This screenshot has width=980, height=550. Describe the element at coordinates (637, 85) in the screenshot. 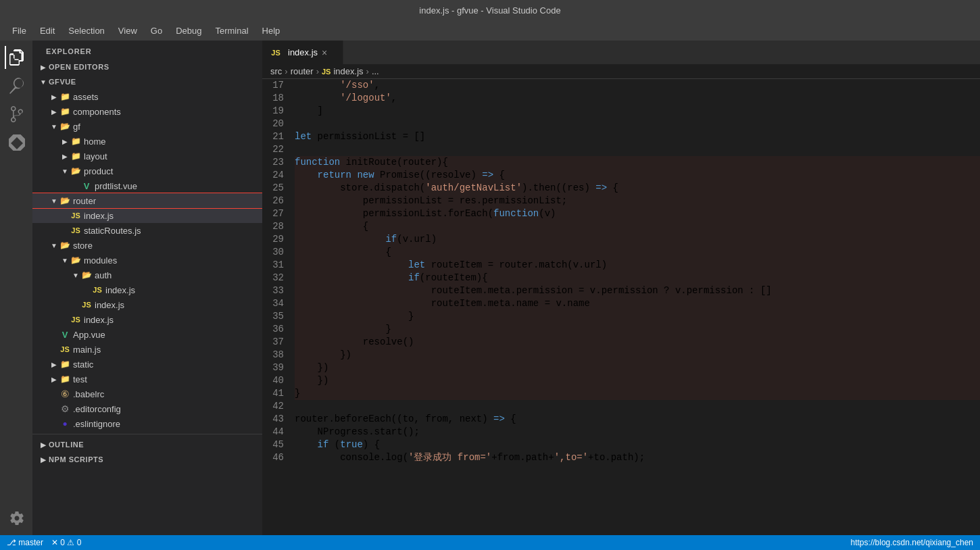

I see `code-line: '/sso',` at that location.